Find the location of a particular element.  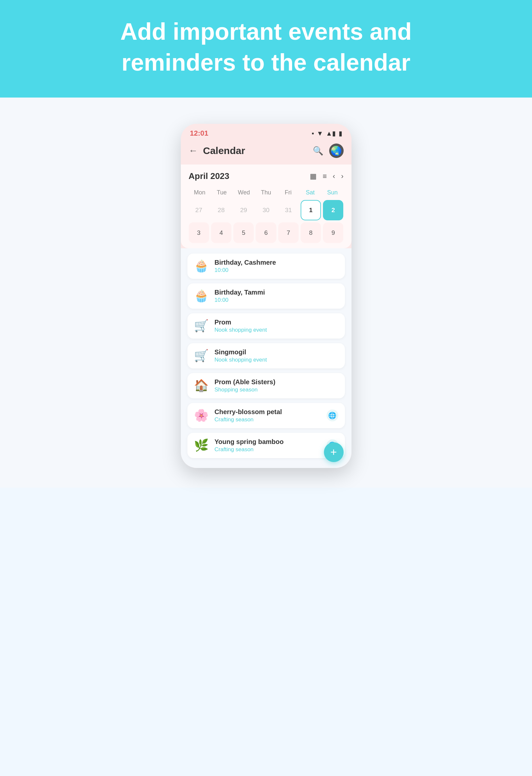

calendar-day-29: 29 is located at coordinates (244, 210).